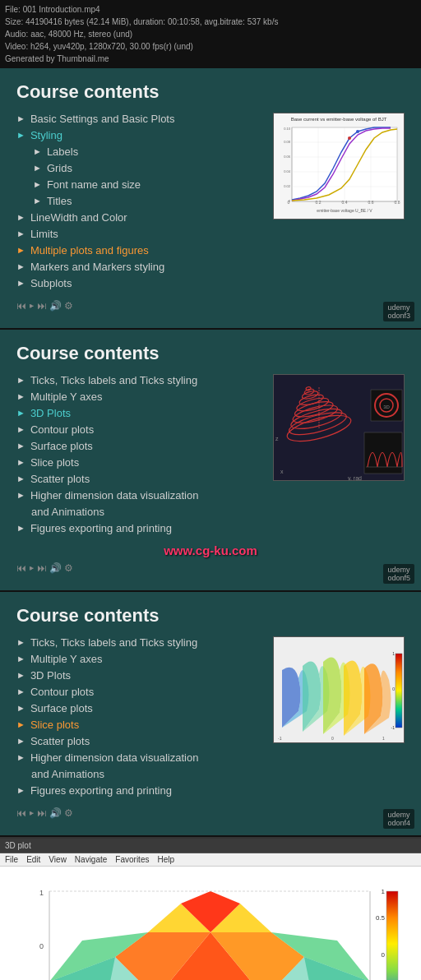 The image size is (421, 980). I want to click on list-item-higherdim3: ► Higher dimension data visualization, so click(140, 758).